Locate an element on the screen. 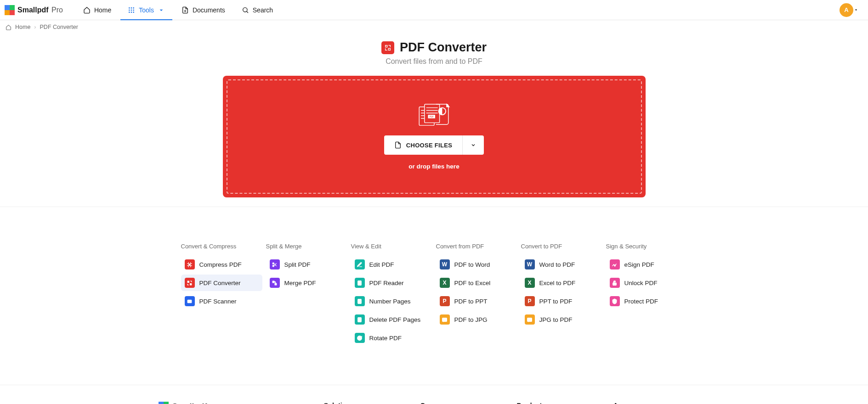 The width and height of the screenshot is (868, 404). tool-item: XPDF to Excel is located at coordinates (477, 283).